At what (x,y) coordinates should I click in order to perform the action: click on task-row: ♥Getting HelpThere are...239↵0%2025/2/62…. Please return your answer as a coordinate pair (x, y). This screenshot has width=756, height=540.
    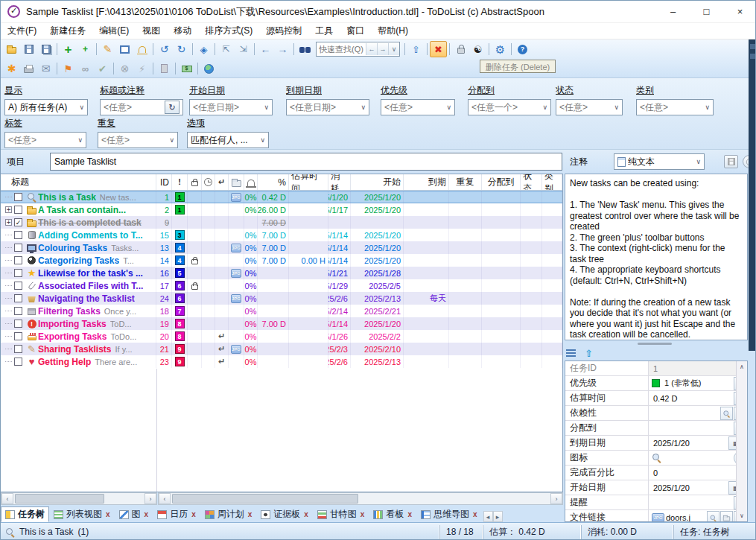
    Looking at the image, I should click on (282, 362).